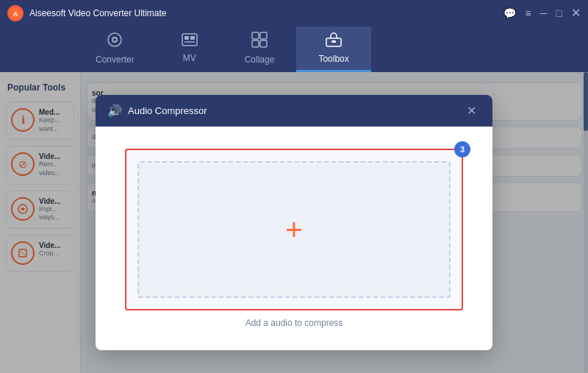 The width and height of the screenshot is (588, 373). I want to click on app-title: Aiseesoft Video Converter Ultimate, so click(98, 13).